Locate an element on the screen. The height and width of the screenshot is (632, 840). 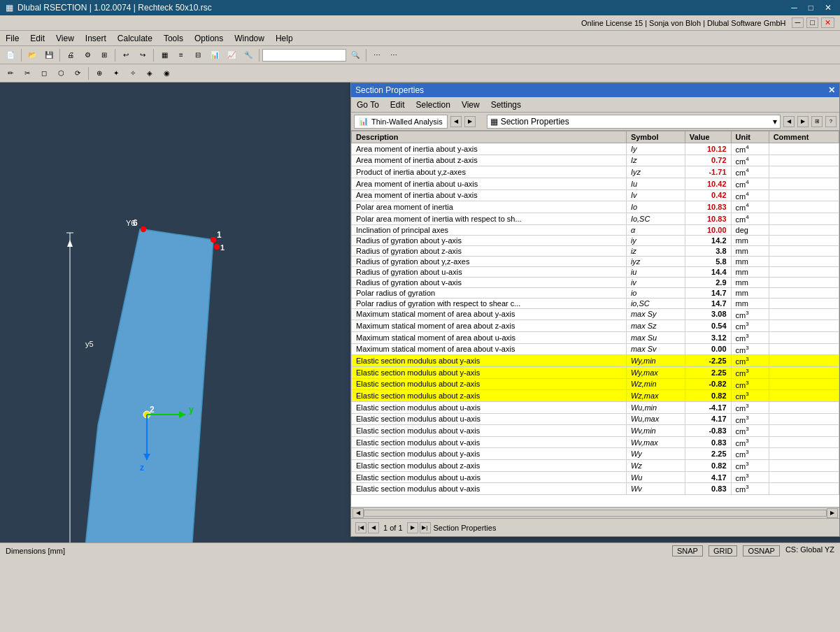
nav-last: ▶| is located at coordinates (425, 528).